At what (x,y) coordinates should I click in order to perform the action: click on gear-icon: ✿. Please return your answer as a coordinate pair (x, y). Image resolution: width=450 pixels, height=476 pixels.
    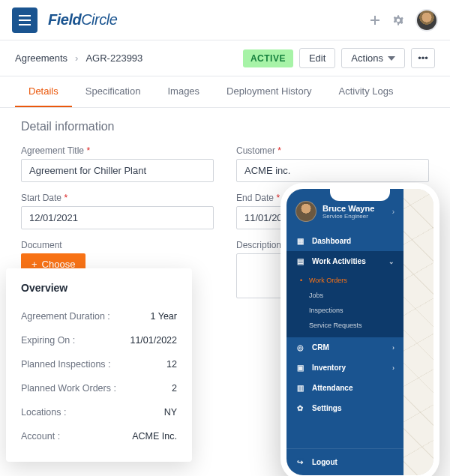
    Looking at the image, I should click on (300, 408).